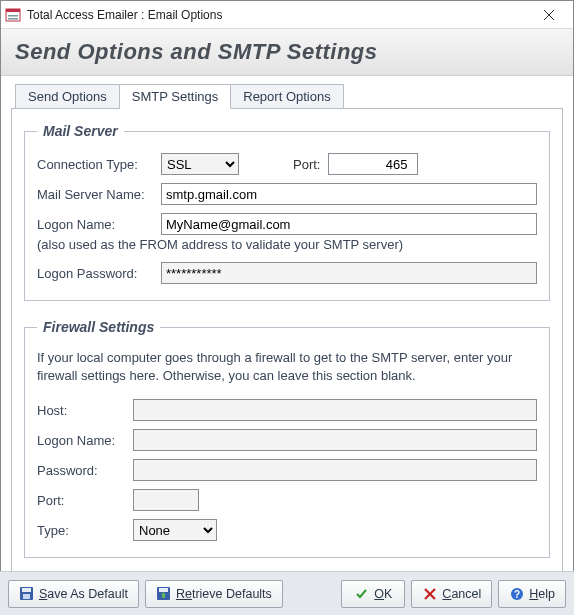 The width and height of the screenshot is (574, 615). Describe the element at coordinates (430, 594) in the screenshot. I see `cancel-icon` at that location.